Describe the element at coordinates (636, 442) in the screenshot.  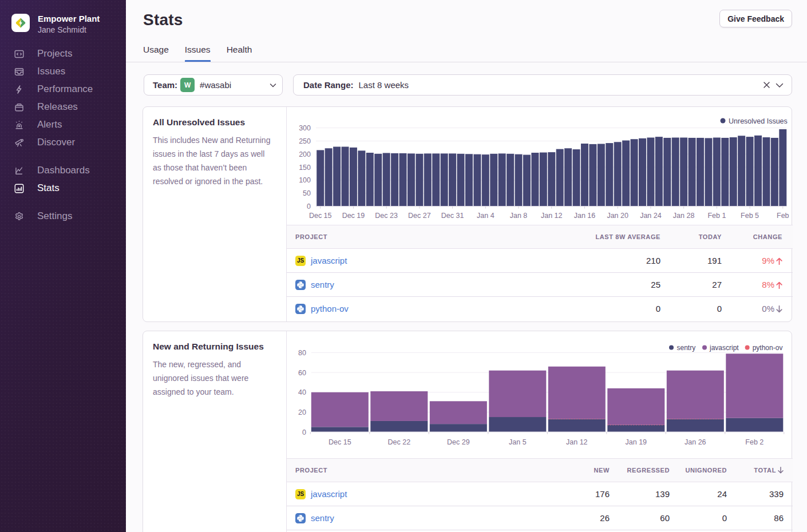
I see `svg-text: Jan 19` at that location.